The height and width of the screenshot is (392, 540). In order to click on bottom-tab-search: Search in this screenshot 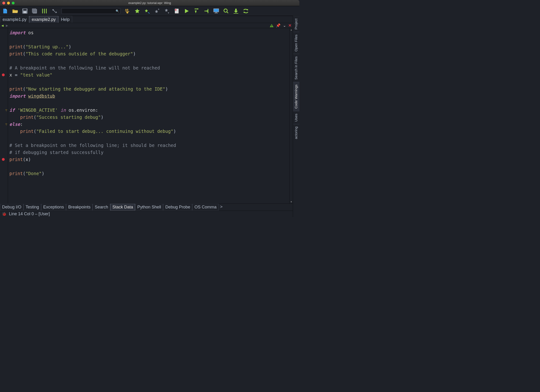, I will do `click(101, 207)`.